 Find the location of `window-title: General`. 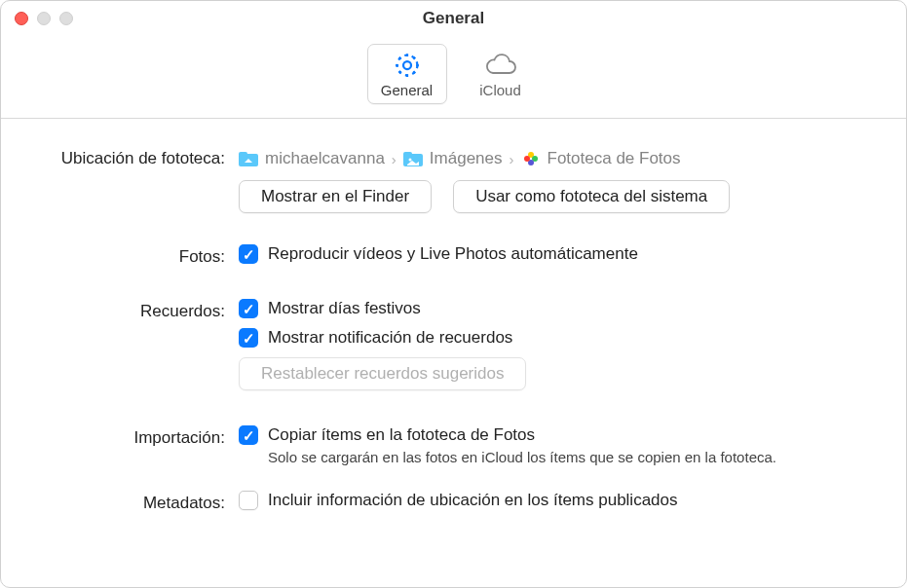

window-title: General is located at coordinates (454, 18).